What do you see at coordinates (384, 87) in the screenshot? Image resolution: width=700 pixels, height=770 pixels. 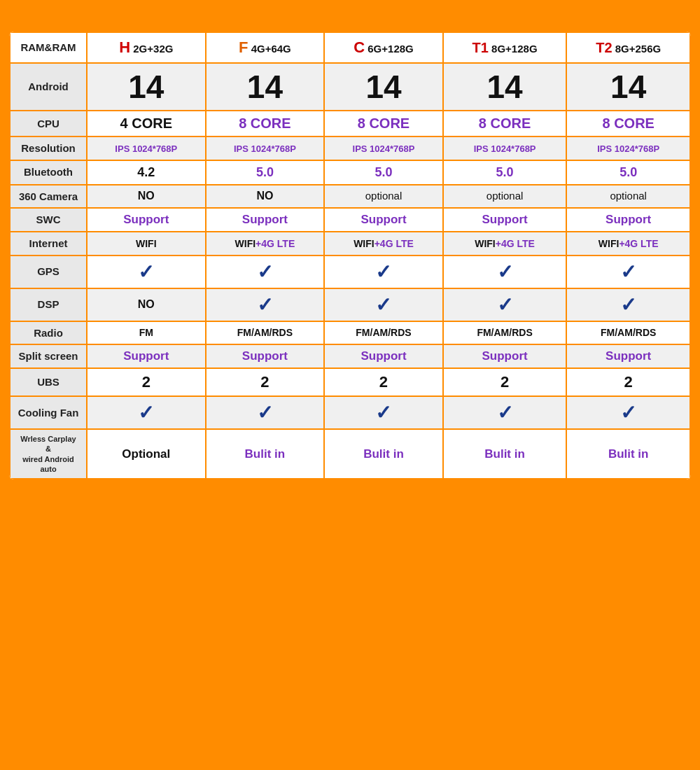 I see `cell-0-2: 14` at bounding box center [384, 87].